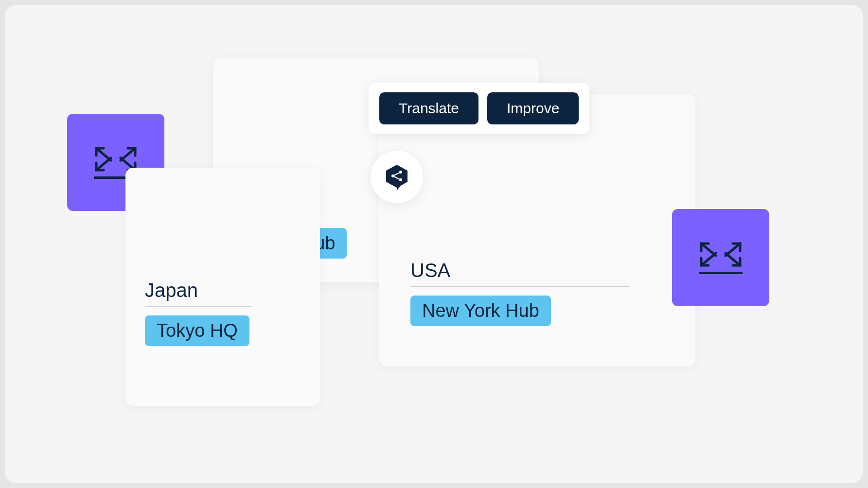  I want to click on translate-button: Translate, so click(429, 108).